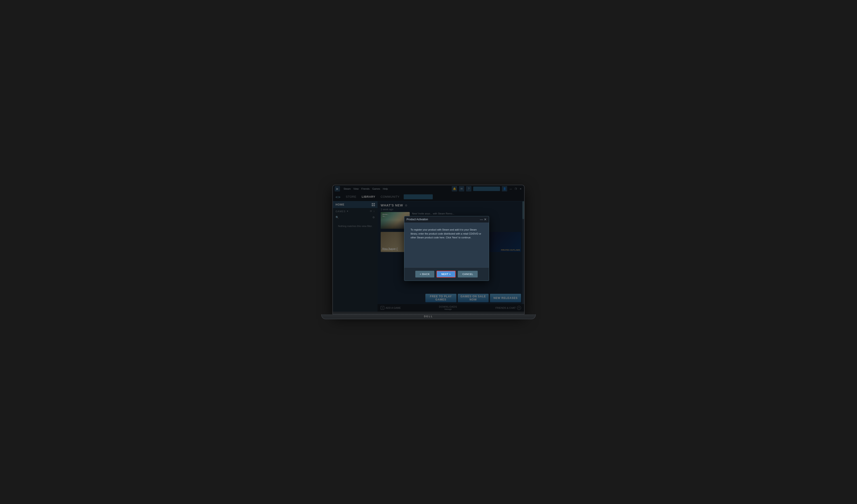 The image size is (857, 504). What do you see at coordinates (424, 274) in the screenshot?
I see `back-button: < BACK` at bounding box center [424, 274].